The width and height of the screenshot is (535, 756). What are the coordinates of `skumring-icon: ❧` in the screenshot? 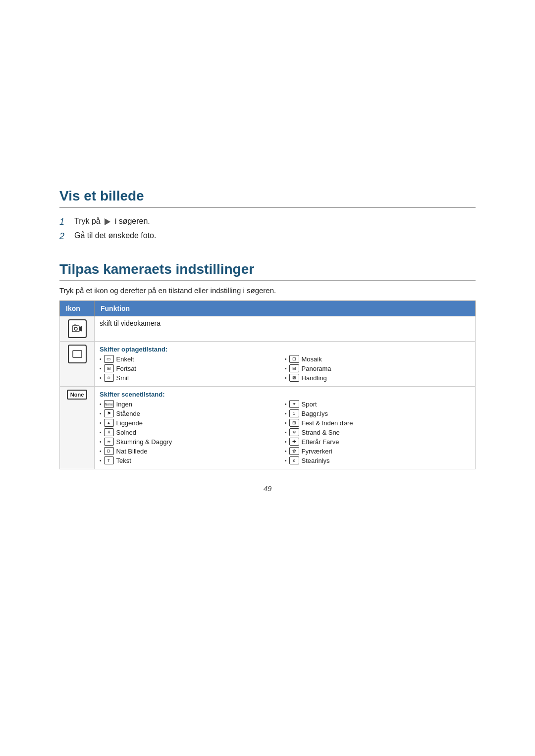 It's located at (109, 442).